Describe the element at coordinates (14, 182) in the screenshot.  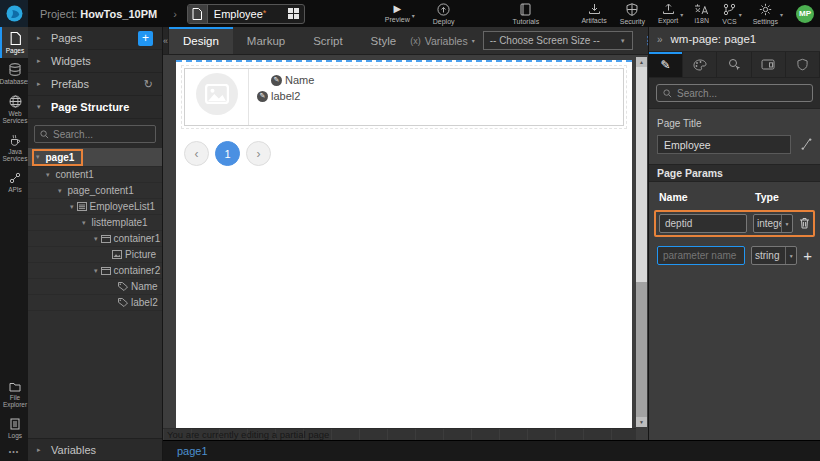
I see `rail-item-apis: APIs` at that location.